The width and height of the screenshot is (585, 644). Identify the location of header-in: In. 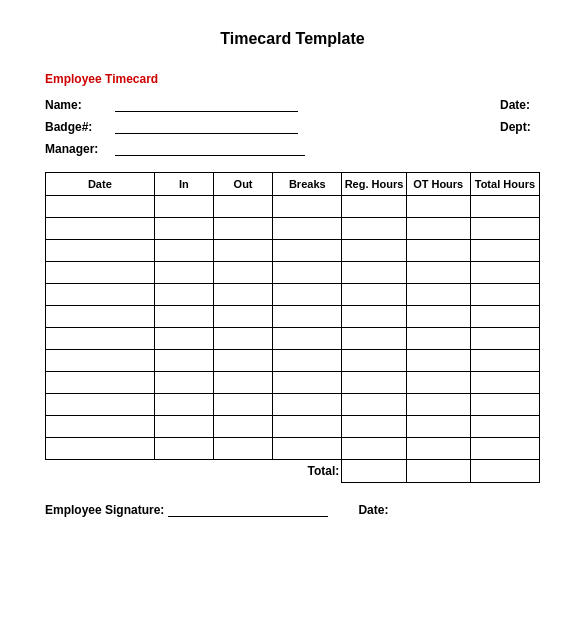
(184, 184).